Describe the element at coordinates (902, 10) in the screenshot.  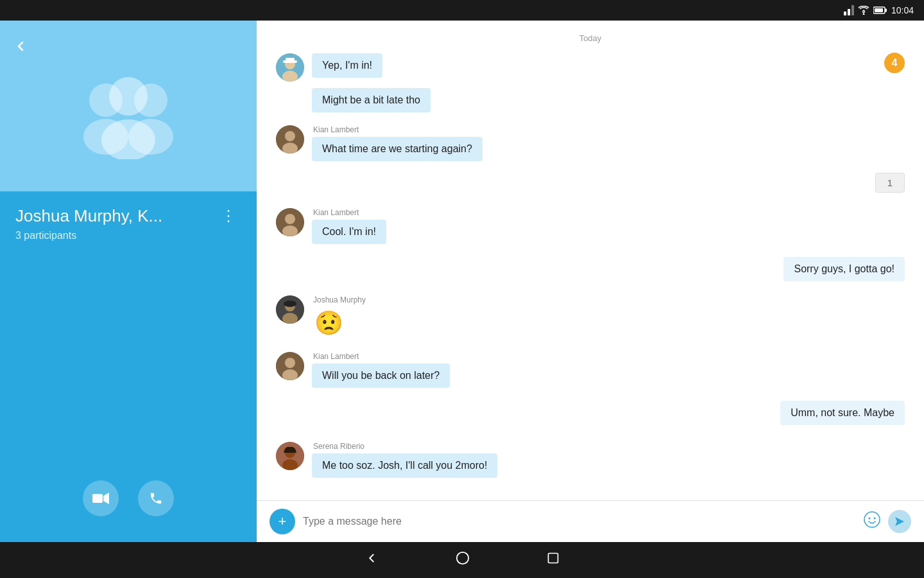
I see `status-time: 10:04` at that location.